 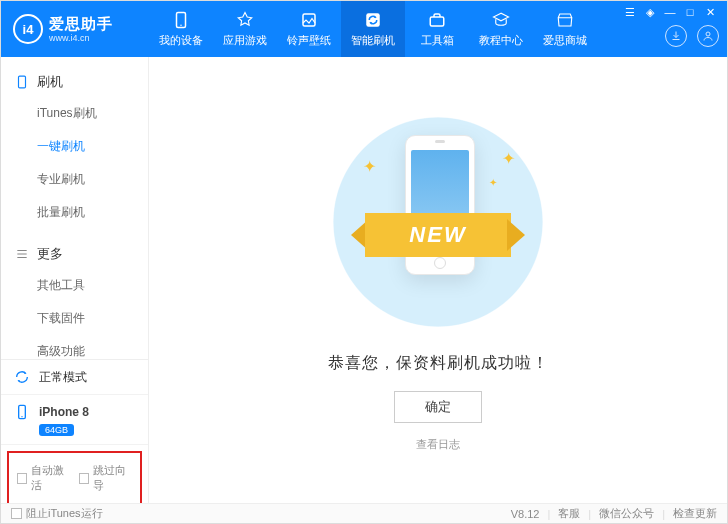 I want to click on nav-toolbox: 工具箱, so click(x=437, y=29).